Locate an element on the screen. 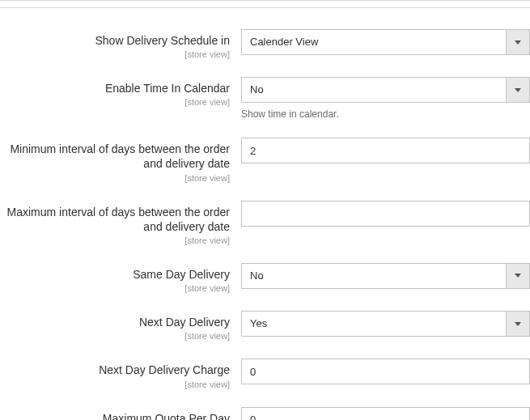  field-row-next-day-charge: Next Day Delivery Charge [store view] is located at coordinates (265, 374).